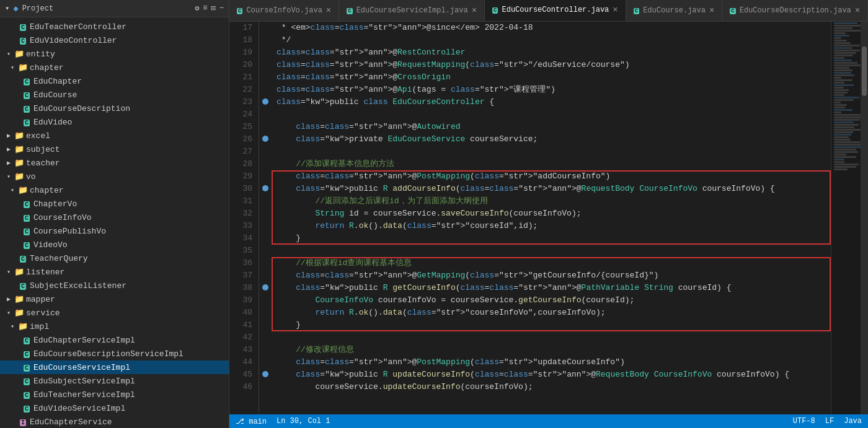  I want to click on sidebar-item-3: ▾📁chapter, so click(114, 68).